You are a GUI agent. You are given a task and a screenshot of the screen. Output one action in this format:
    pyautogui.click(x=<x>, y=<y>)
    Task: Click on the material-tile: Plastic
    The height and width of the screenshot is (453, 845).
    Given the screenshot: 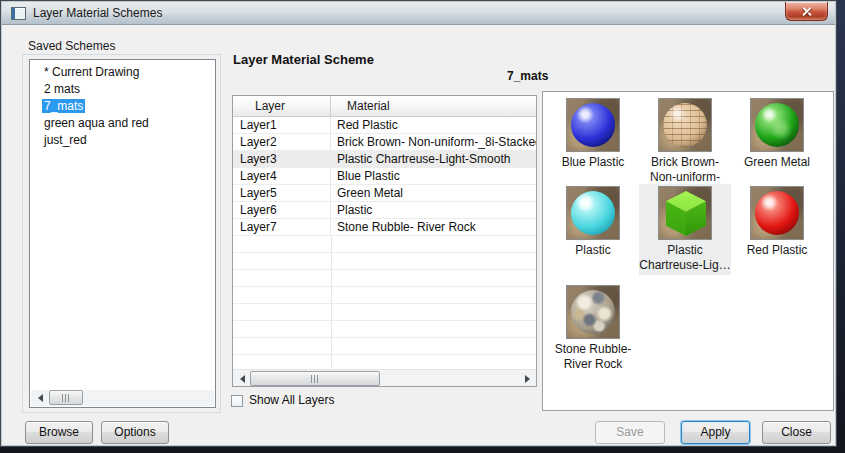 What is the action you would take?
    pyautogui.click(x=593, y=221)
    